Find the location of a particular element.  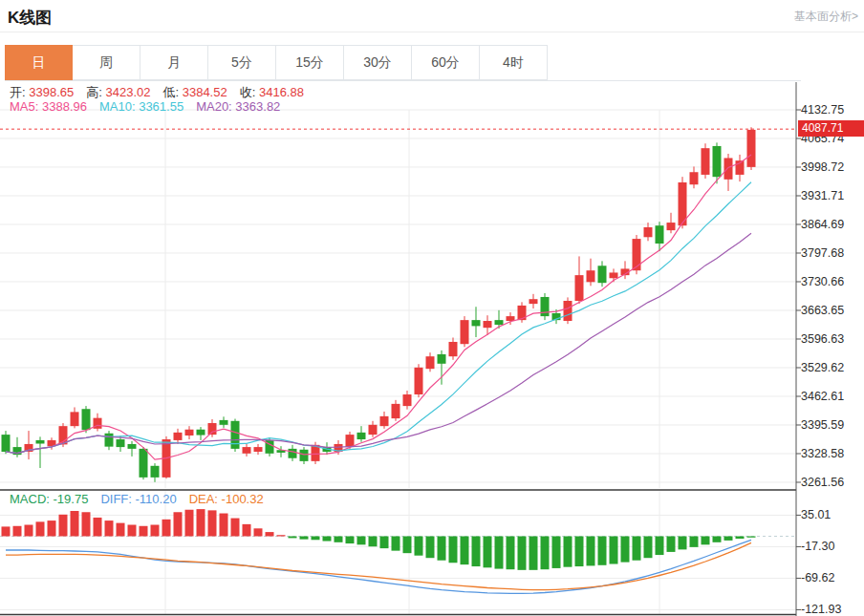

open-value: 3398.65 is located at coordinates (52, 92).